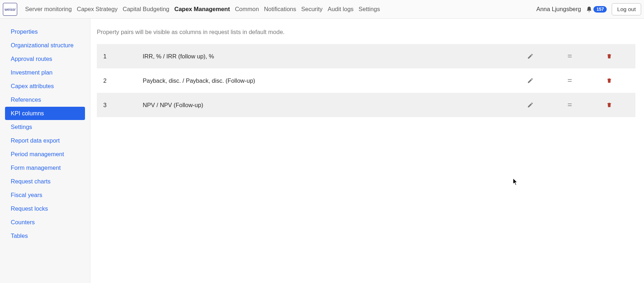 Image resolution: width=644 pixels, height=283 pixels. What do you see at coordinates (589, 9) in the screenshot?
I see `bell-icon` at bounding box center [589, 9].